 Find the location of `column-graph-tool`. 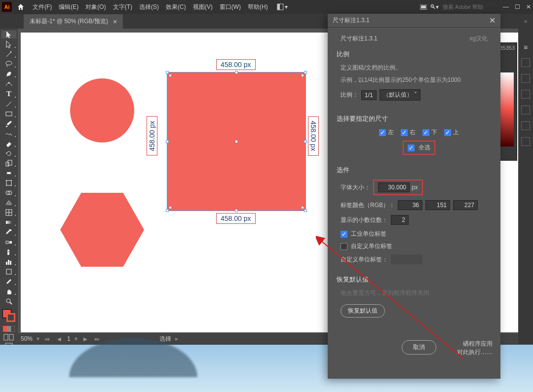

column-graph-tool is located at coordinates (9, 262).